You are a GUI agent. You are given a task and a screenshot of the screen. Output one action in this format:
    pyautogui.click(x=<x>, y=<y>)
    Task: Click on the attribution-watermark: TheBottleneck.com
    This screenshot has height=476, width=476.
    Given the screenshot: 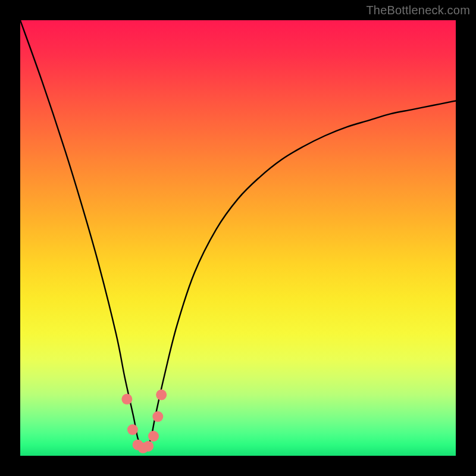 What is the action you would take?
    pyautogui.click(x=418, y=11)
    